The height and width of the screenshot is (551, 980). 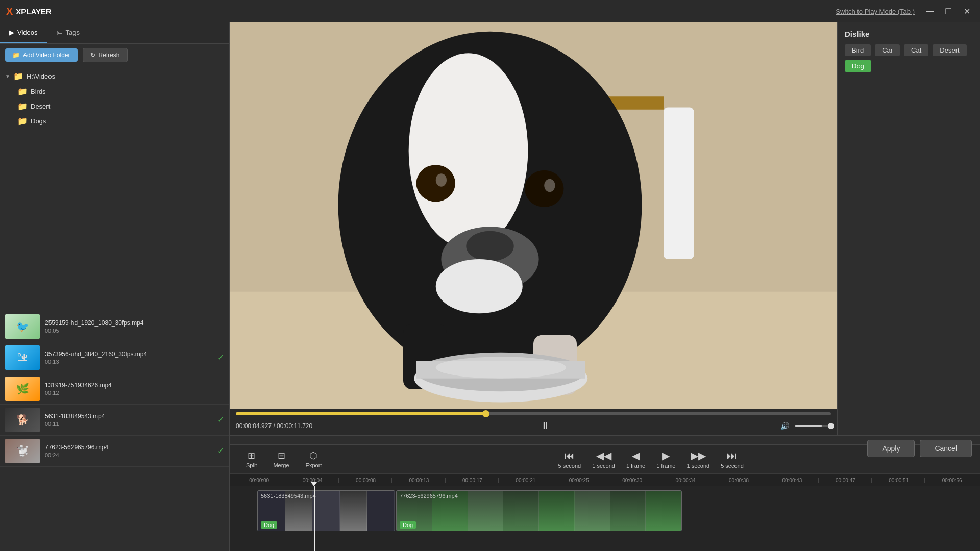 I want to click on ruler-mark: 00:00:56, so click(x=951, y=481).